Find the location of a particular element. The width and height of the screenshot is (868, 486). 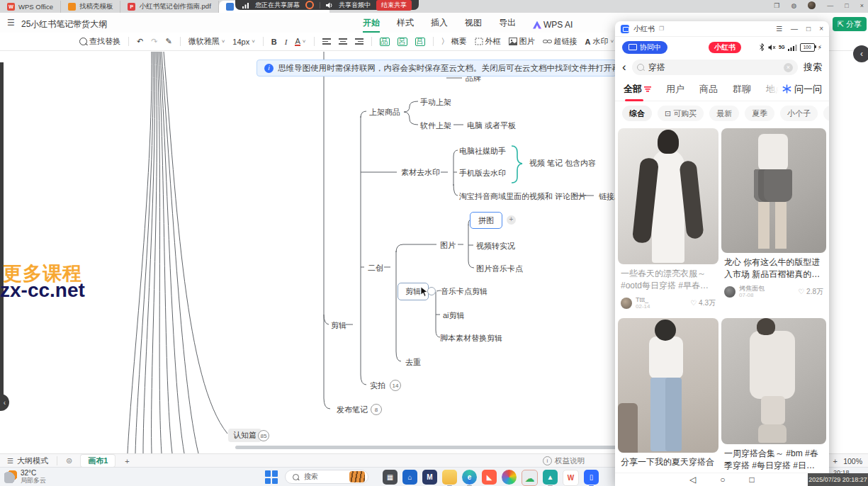

watermark-button: A水印˅ is located at coordinates (599, 41).